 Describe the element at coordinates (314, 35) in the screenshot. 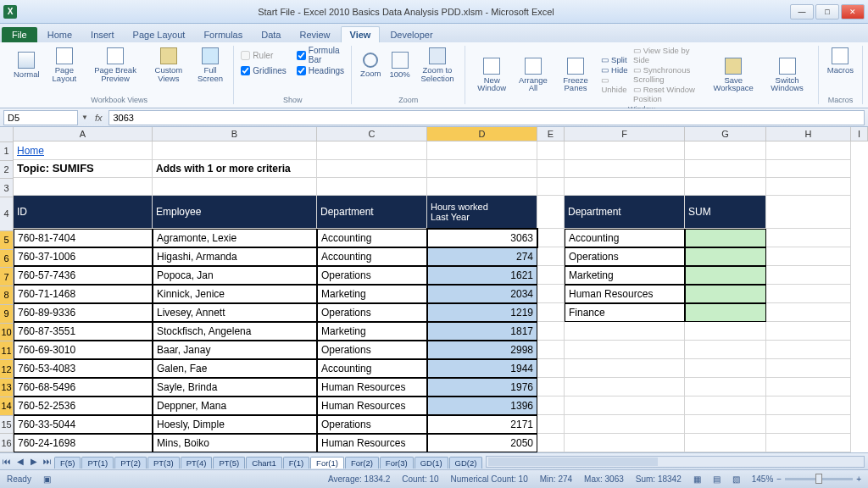

I see `tab-review: Review` at that location.